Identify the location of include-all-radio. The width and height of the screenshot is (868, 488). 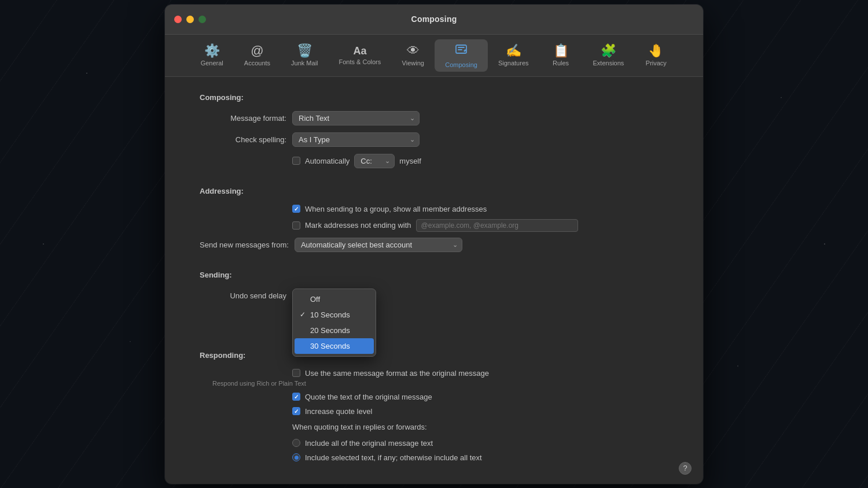
(296, 443).